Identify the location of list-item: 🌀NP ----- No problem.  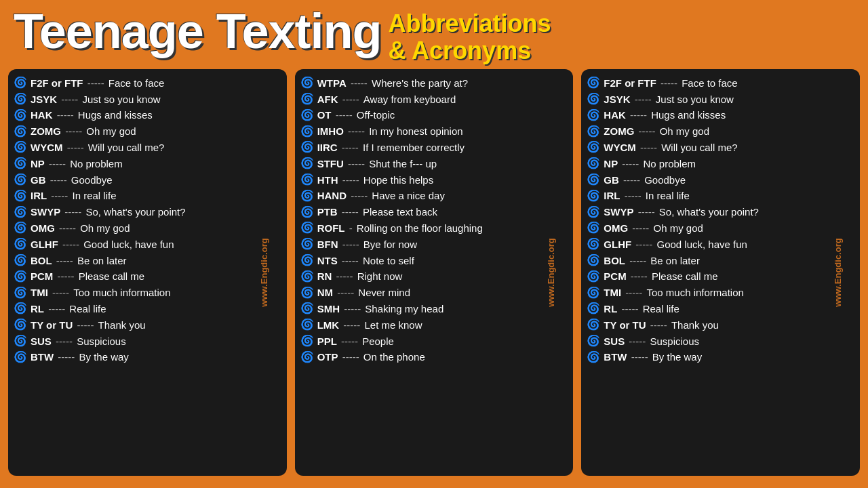
(720, 164).